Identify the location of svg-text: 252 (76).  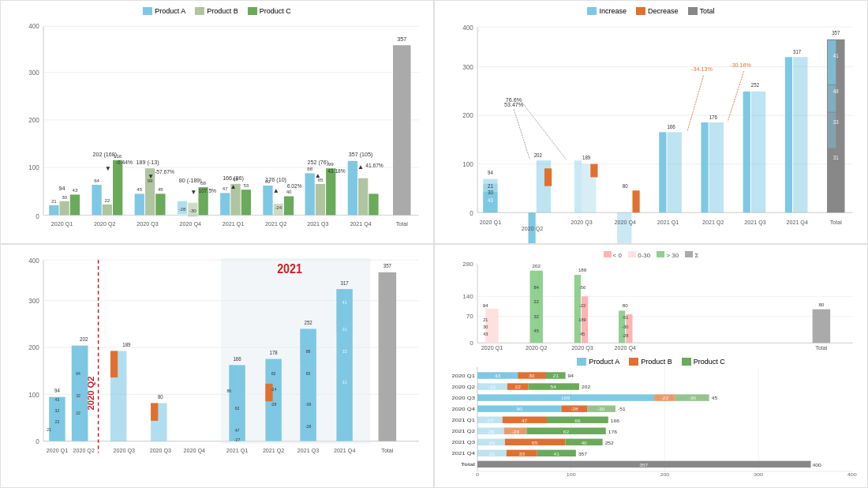
(319, 163).